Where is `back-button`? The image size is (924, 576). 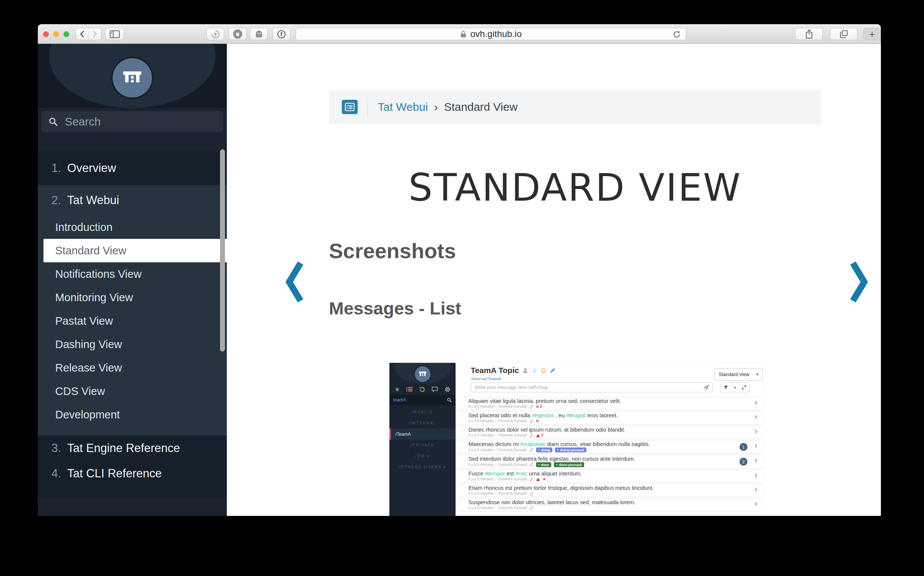 back-button is located at coordinates (82, 34).